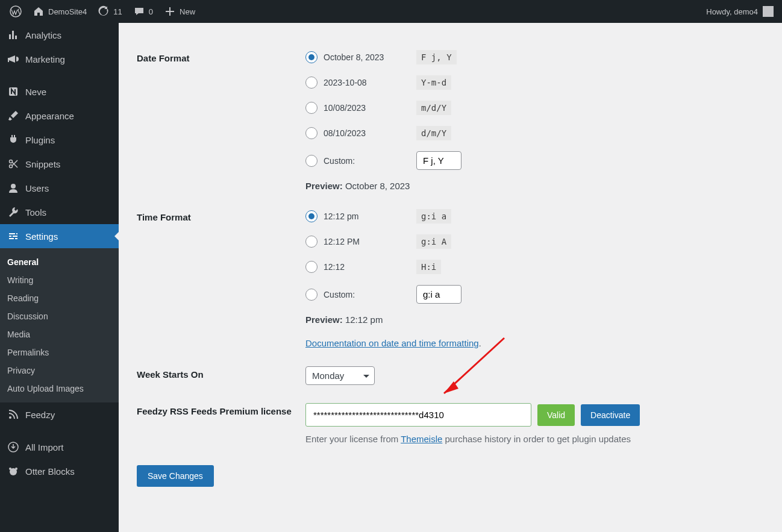 This screenshot has width=782, height=532. I want to click on topbar-site: DemoSite4, so click(60, 11).